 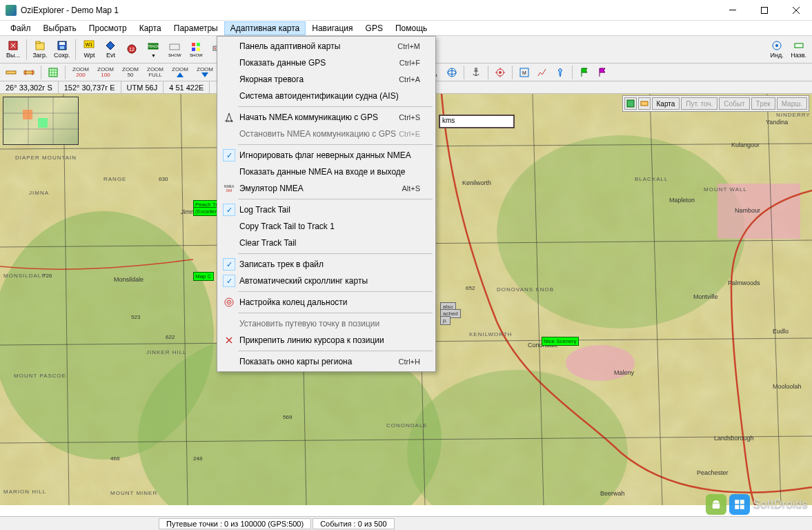 What do you see at coordinates (197, 458) in the screenshot?
I see `elevation-label: 248` at bounding box center [197, 458].